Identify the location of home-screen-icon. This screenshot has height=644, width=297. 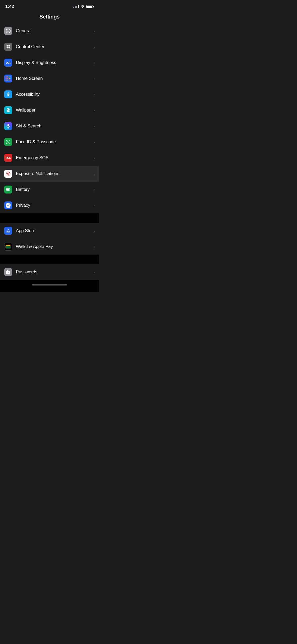
(8, 79).